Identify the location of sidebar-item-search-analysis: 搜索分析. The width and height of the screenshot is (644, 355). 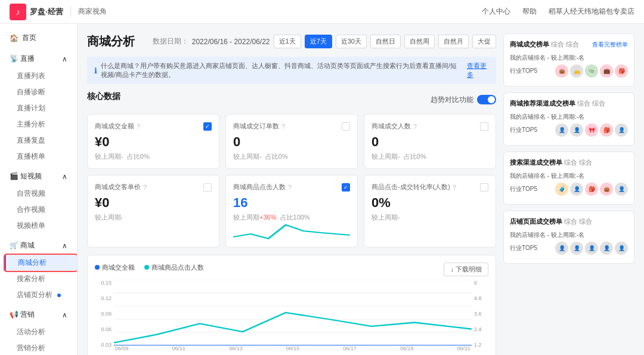
(41, 279).